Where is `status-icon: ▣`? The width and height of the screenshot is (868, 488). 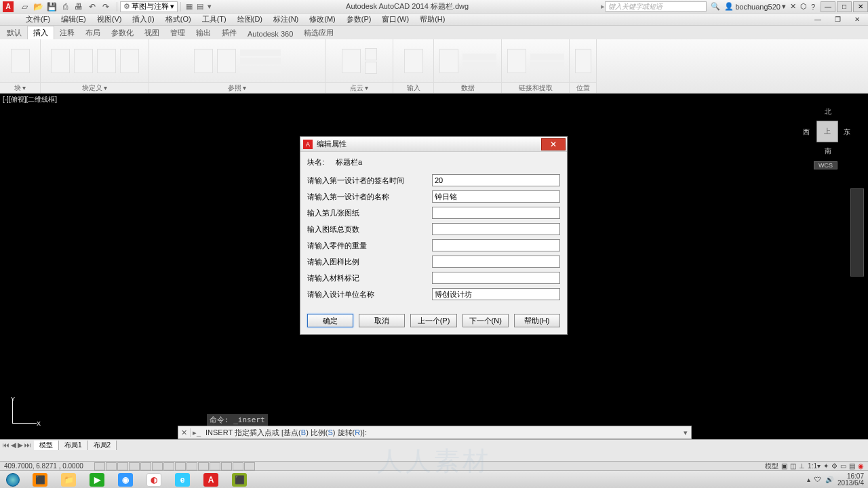
status-icon: ▣ is located at coordinates (784, 466).